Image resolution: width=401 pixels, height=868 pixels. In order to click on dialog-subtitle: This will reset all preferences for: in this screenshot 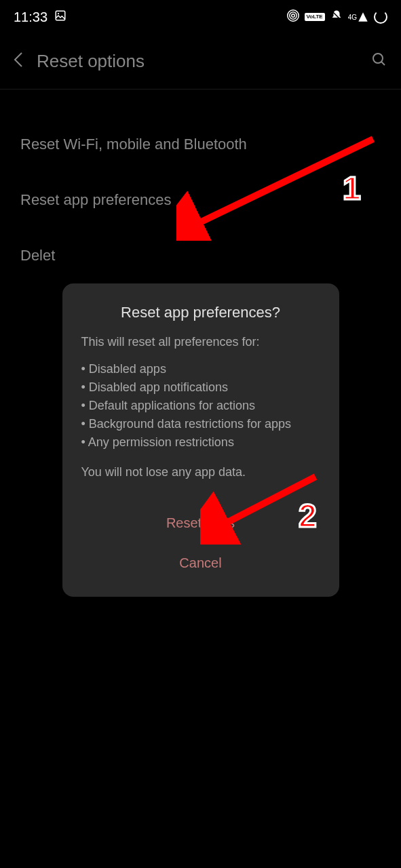, I will do `click(201, 342)`.